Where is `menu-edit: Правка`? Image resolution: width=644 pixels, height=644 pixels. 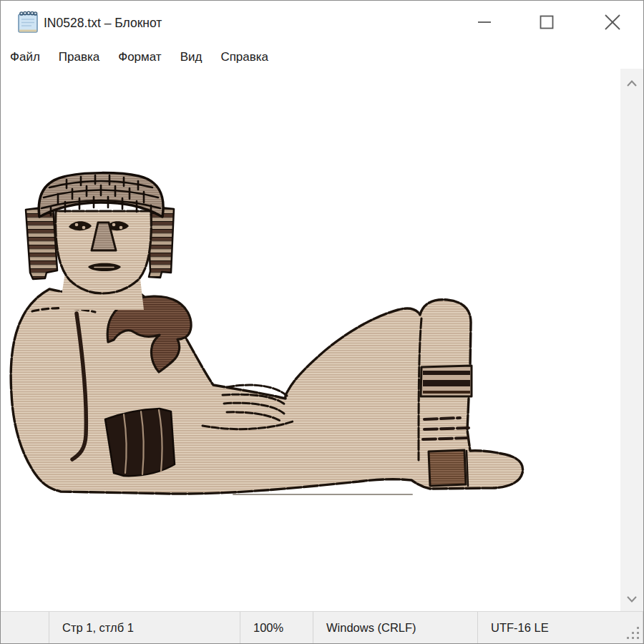
menu-edit: Правка is located at coordinates (79, 57).